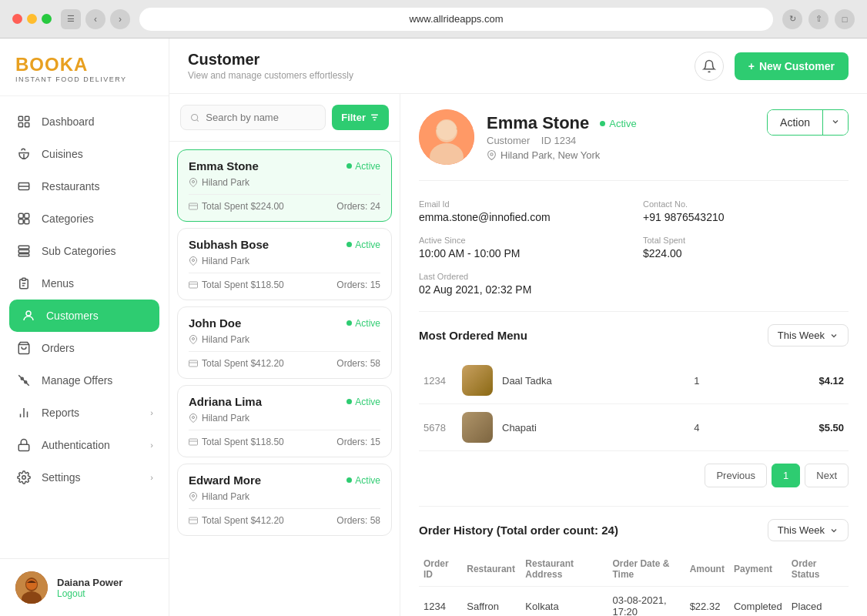 Image resolution: width=867 pixels, height=616 pixels. What do you see at coordinates (85, 186) in the screenshot?
I see `sidebar-item-restaurants: Restaurants` at bounding box center [85, 186].